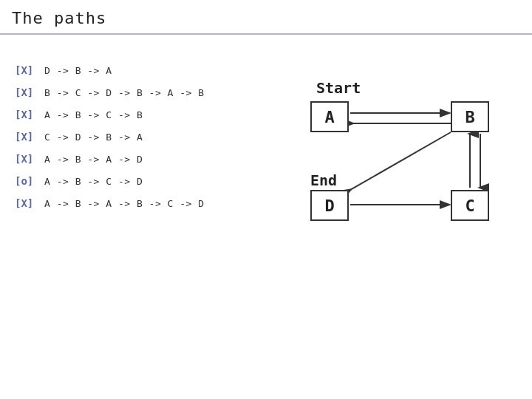 This screenshot has width=532, height=399. Describe the element at coordinates (140, 203) in the screenshot. I see `path-row: [X]A -> B -> A -> B -> C -> D` at that location.